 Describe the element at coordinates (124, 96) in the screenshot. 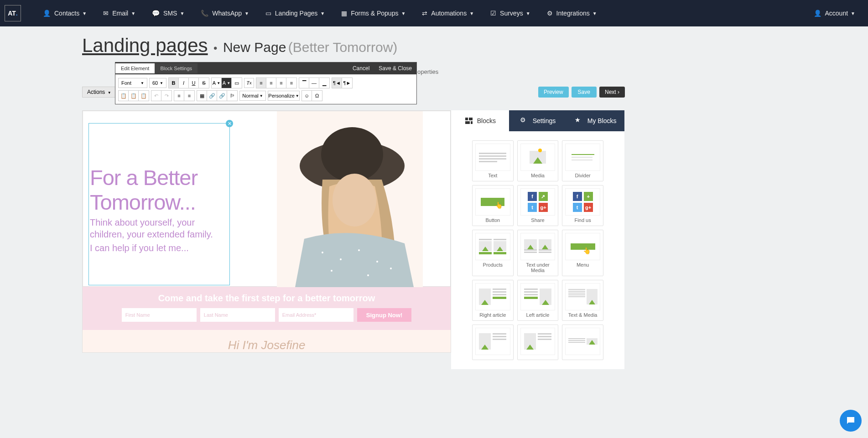

I see `copy-button: 📋` at that location.